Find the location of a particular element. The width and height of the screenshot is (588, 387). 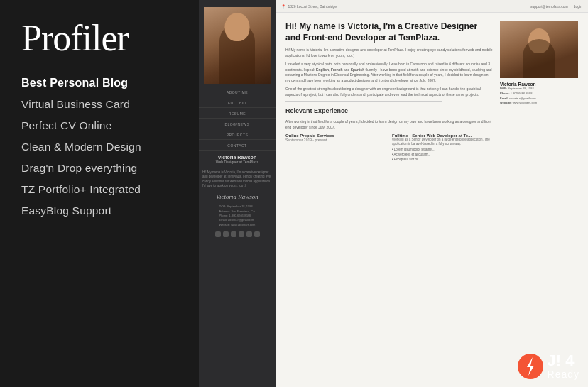

cv-photo-face is located at coordinates (237, 27).